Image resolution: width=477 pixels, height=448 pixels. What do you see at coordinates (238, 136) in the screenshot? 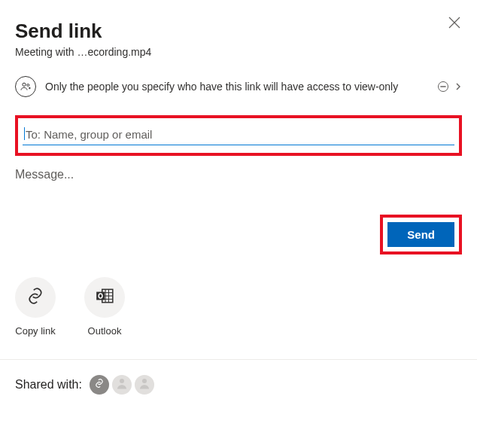
I see `recipients-highlight` at bounding box center [238, 136].